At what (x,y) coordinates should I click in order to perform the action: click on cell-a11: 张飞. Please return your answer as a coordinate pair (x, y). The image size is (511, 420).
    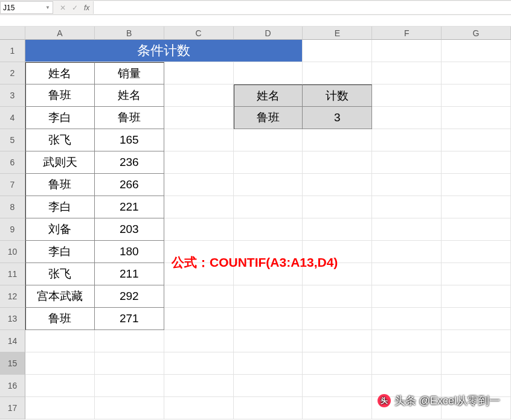
    Looking at the image, I should click on (60, 274).